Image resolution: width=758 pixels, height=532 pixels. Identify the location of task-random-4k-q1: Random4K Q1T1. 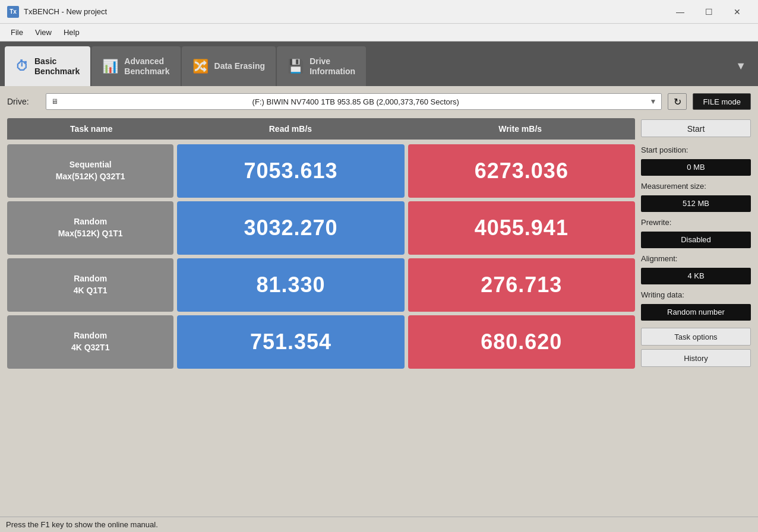
(90, 285).